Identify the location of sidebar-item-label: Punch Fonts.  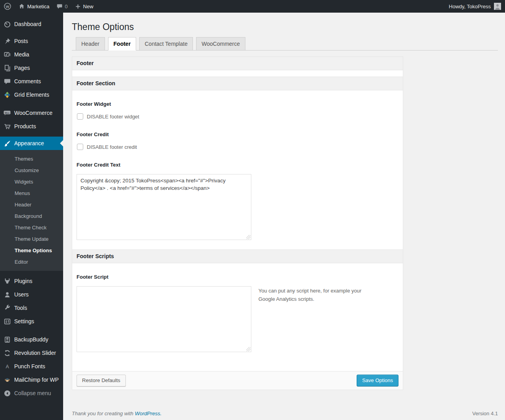
(30, 366).